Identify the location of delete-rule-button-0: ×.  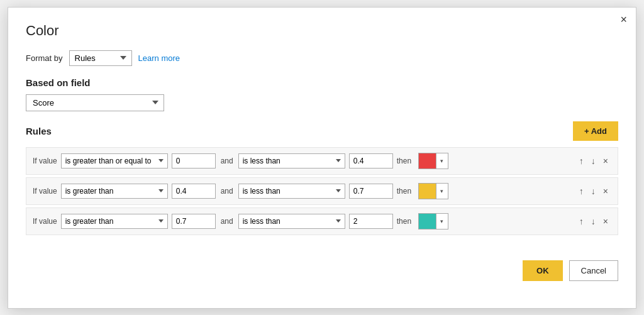
(606, 161).